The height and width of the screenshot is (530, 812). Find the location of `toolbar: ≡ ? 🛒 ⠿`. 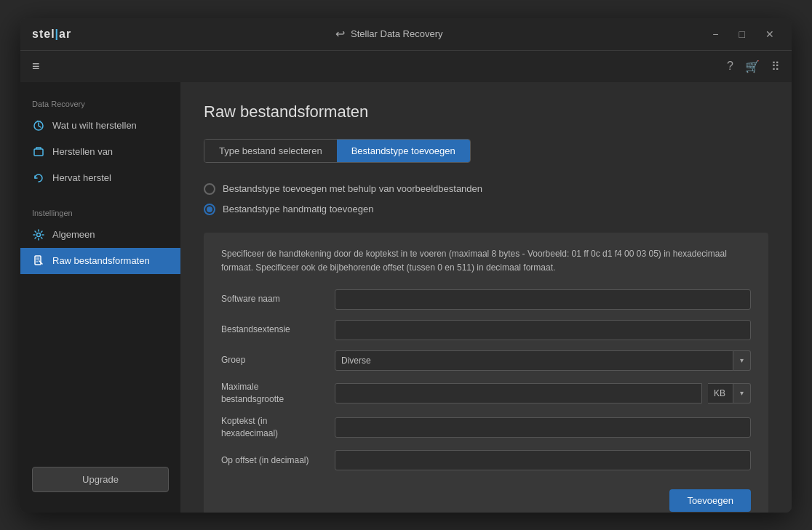

toolbar: ≡ ? 🛒 ⠿ is located at coordinates (406, 66).